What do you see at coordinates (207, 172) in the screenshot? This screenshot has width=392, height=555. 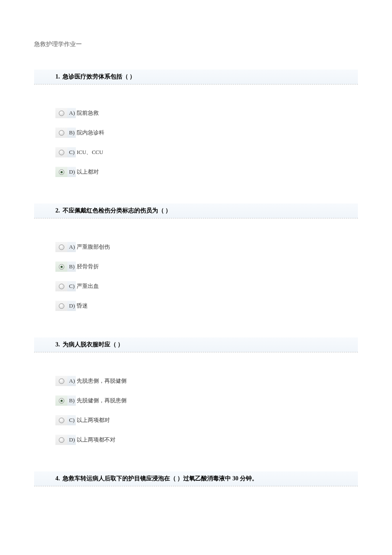 I see `option-row: D)以上都对` at bounding box center [207, 172].